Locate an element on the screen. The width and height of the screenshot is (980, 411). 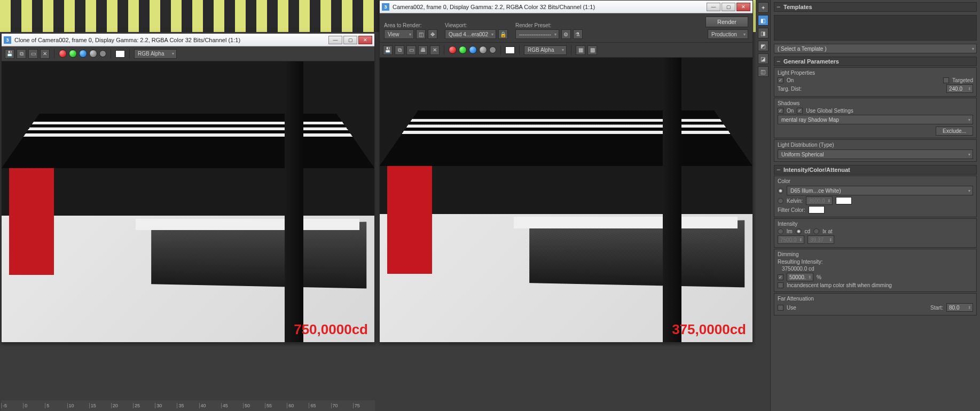
render-setup-bar: Area to Render: View ◫ ✥ Viewport: Quad … is located at coordinates (566, 28).